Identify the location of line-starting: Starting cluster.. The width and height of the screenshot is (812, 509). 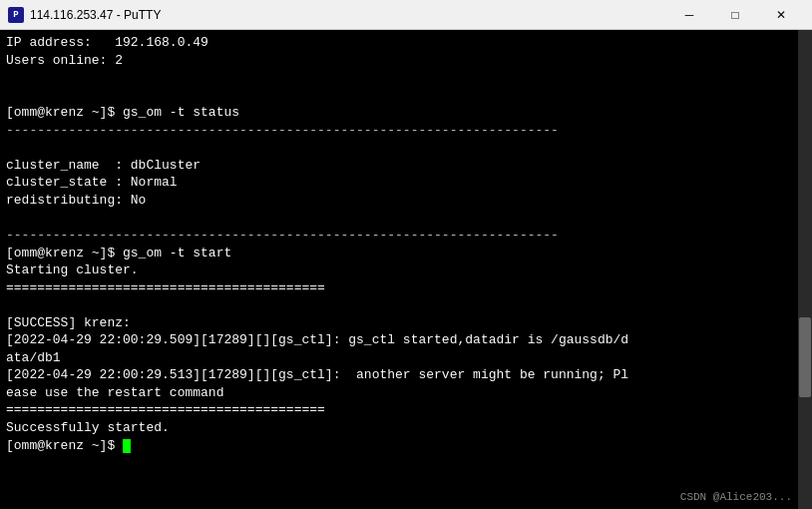
(406, 270).